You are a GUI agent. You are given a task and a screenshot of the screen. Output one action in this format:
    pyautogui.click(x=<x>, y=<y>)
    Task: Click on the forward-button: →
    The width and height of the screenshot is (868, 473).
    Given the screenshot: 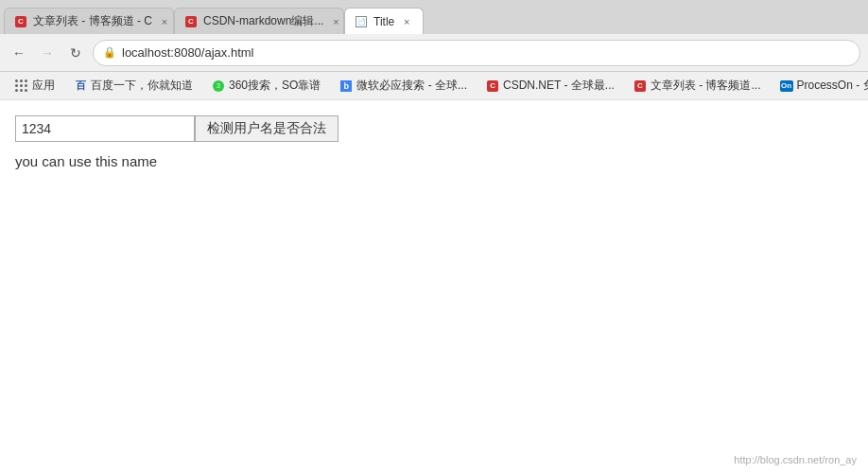 What is the action you would take?
    pyautogui.click(x=47, y=53)
    